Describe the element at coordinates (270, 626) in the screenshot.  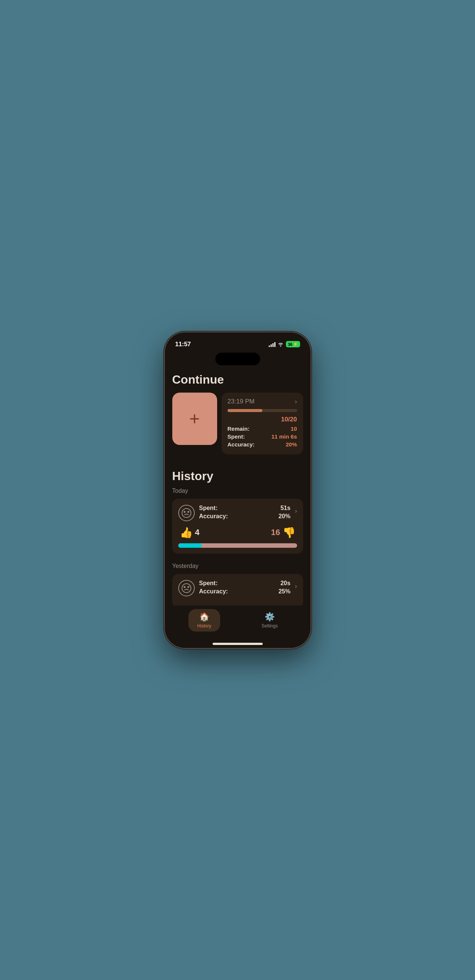
I see `nav-settings-label: Settings` at that location.